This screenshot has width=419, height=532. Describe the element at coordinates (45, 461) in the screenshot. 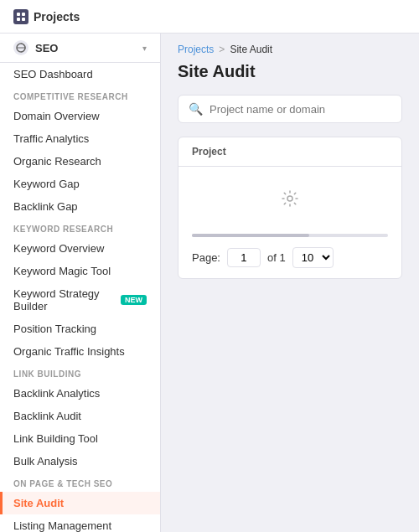

I see `bulk-analysis-label: Bulk Analysis` at that location.